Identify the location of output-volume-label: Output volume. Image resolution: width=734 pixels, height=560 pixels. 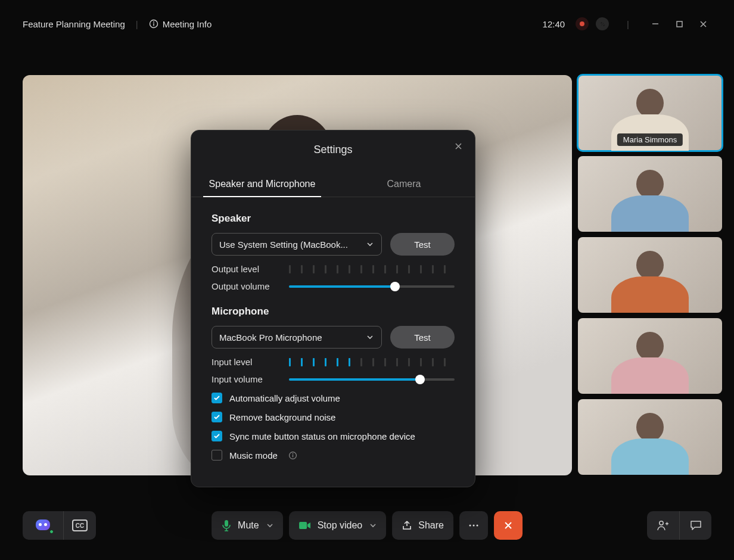
(250, 286).